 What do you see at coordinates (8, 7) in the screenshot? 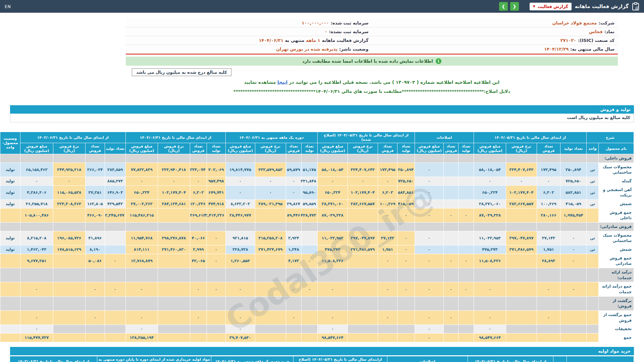
I see `language-switch-link: EN` at bounding box center [8, 7].